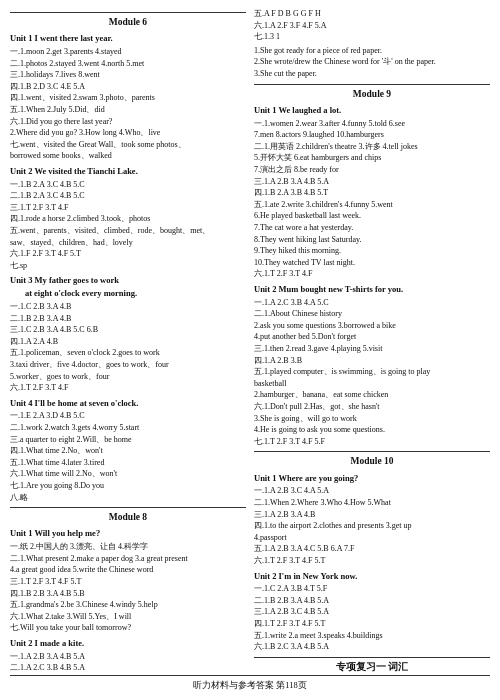  I want to click on m10unit2-lines: 一.1.C 2.A 3.B 4.T 5.F 二.1.B 2.B 3.A 4.B …, so click(372, 618).